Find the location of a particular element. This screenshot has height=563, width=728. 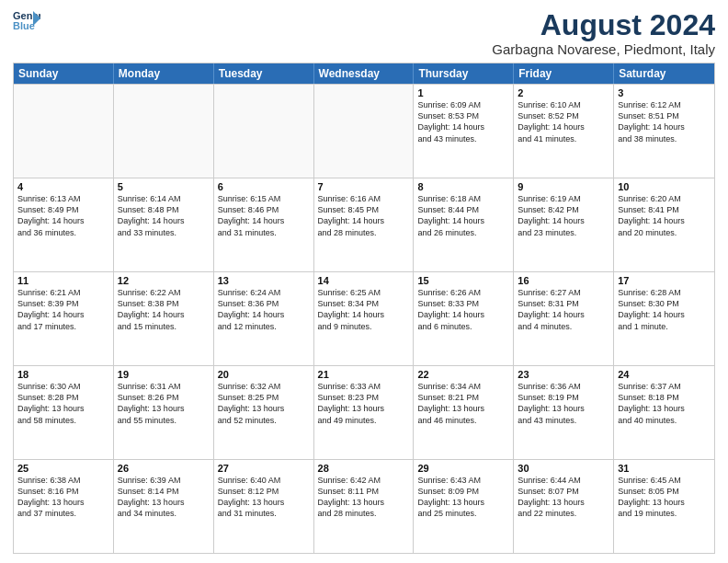

day-info: Sunrise: 6:24 AM Sunset: 8:36 PM Dayligh… is located at coordinates (264, 309).